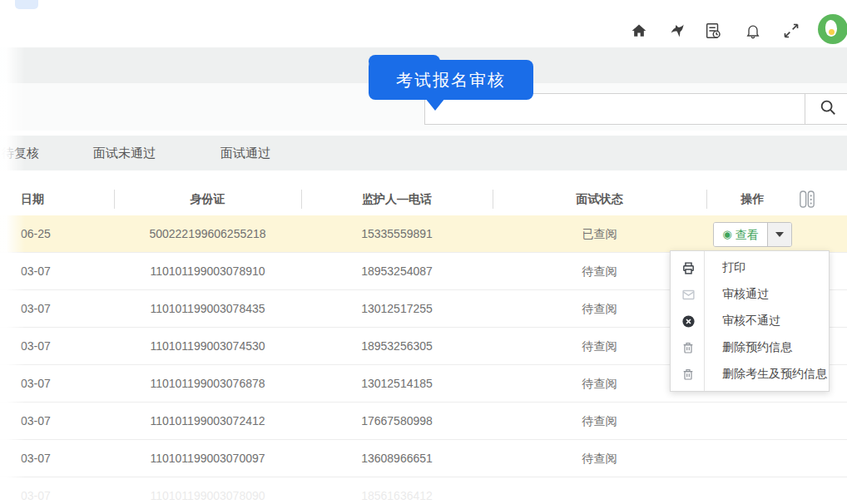 The width and height of the screenshot is (847, 504). What do you see at coordinates (397, 309) in the screenshot?
I see `cell-guardian_phone: 13012517255` at bounding box center [397, 309].